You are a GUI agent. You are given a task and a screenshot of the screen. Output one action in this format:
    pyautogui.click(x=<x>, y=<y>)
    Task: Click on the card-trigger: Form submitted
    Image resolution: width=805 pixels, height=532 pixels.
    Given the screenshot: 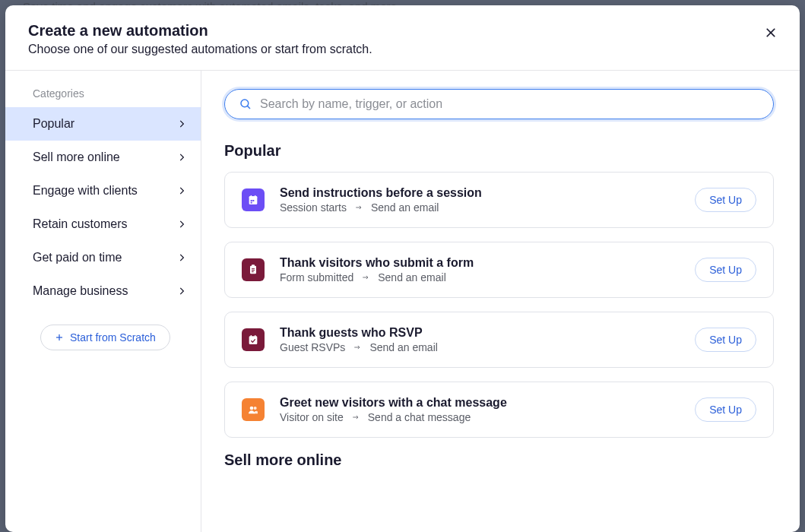 What is the action you would take?
    pyautogui.click(x=316, y=277)
    